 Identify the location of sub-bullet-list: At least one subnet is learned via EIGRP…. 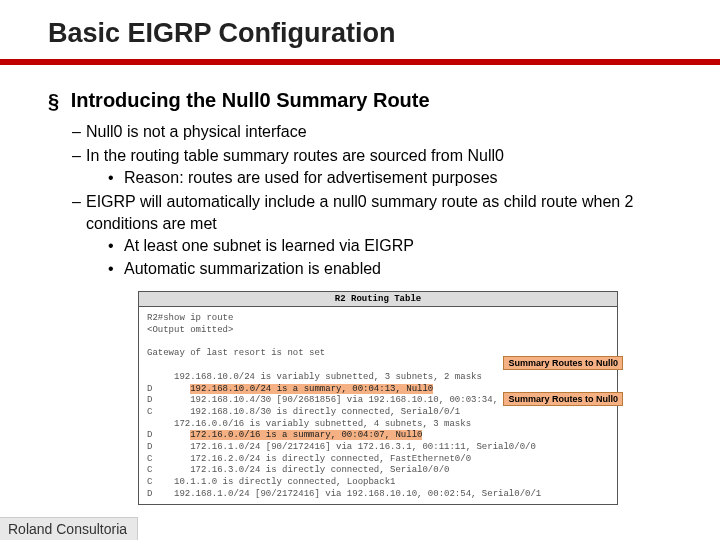
(390, 257).